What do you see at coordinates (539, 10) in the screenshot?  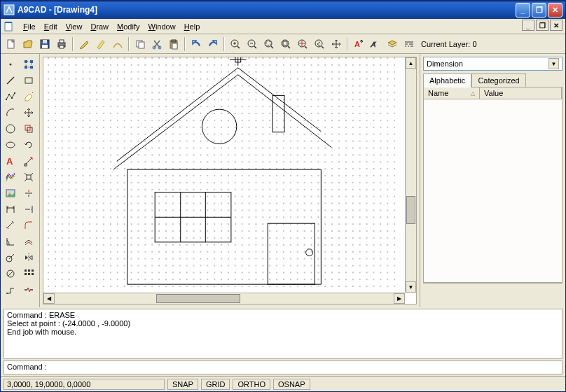 I see `maximize-button: ❐` at bounding box center [539, 10].